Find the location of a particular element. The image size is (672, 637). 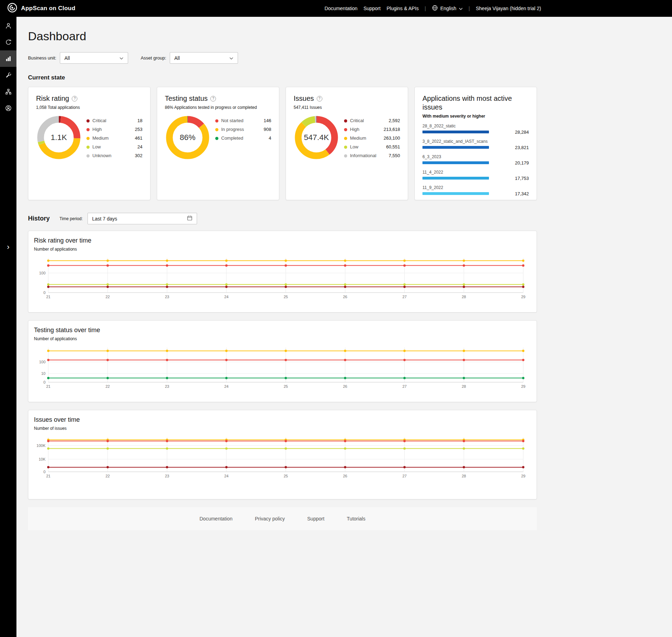

footer-link-support: Support is located at coordinates (316, 519).